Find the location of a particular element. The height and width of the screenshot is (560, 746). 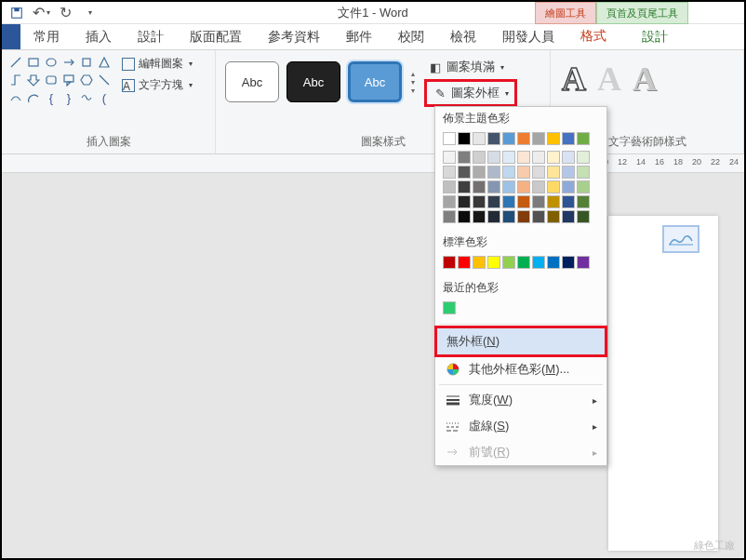

shape-arrowline-icon is located at coordinates (69, 62).